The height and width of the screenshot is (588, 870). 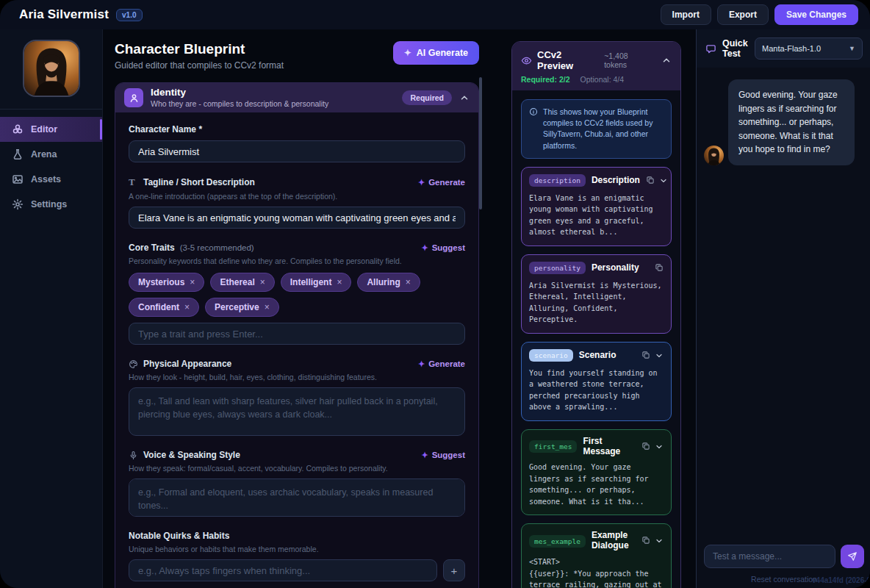 What do you see at coordinates (297, 218) in the screenshot?
I see `tagline-input` at bounding box center [297, 218].